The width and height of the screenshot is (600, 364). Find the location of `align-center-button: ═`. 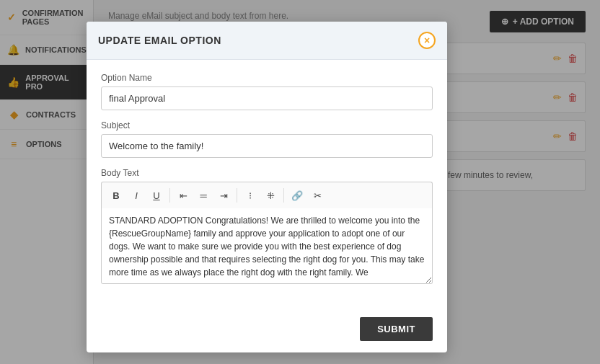

align-center-button: ═ is located at coordinates (203, 195).